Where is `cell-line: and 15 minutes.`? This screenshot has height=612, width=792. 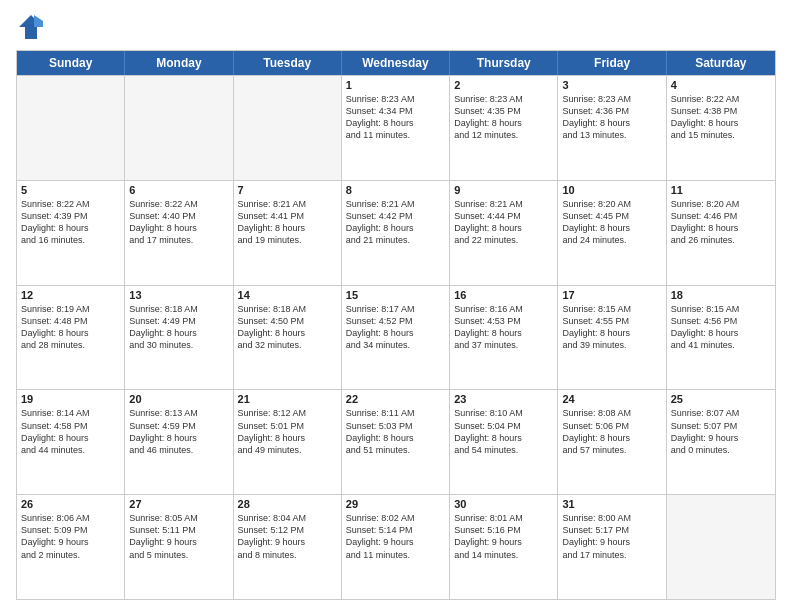 cell-line: and 15 minutes. is located at coordinates (721, 135).